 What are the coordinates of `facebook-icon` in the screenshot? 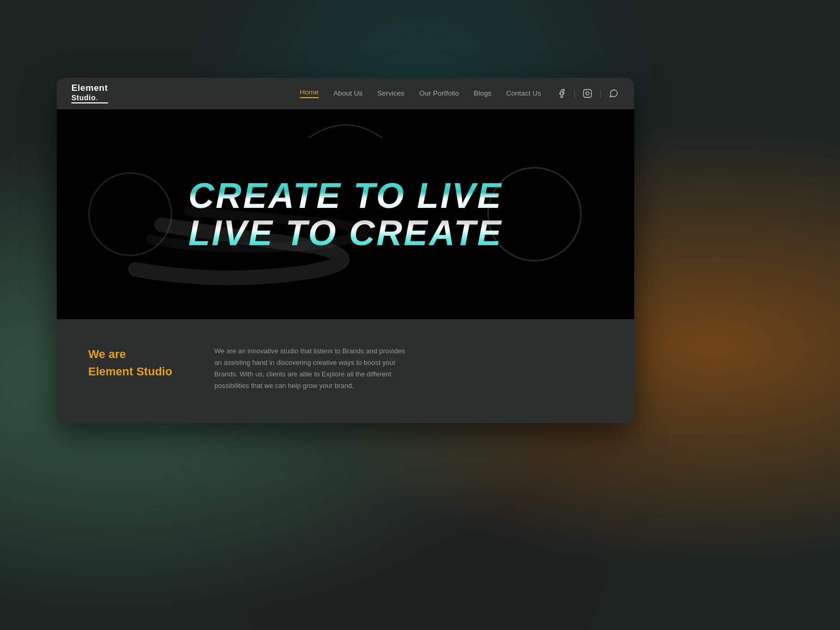 It's located at (562, 93).